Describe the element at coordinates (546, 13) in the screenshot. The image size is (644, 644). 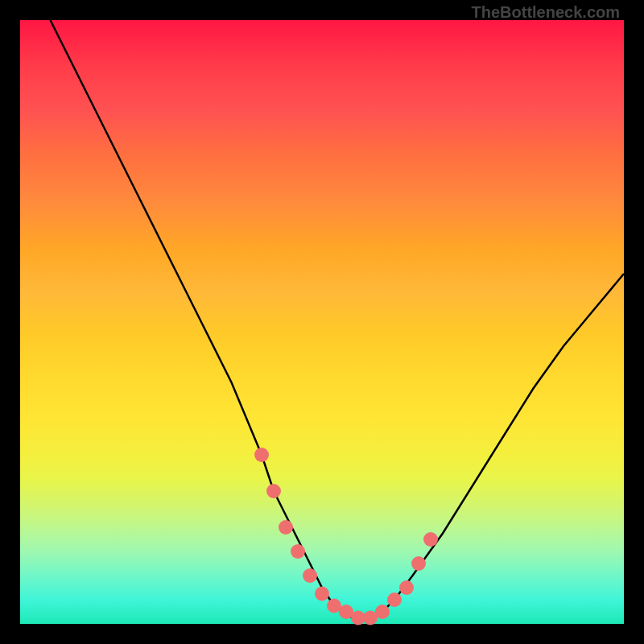
I see `watermark-text: TheBottleneck.com` at that location.